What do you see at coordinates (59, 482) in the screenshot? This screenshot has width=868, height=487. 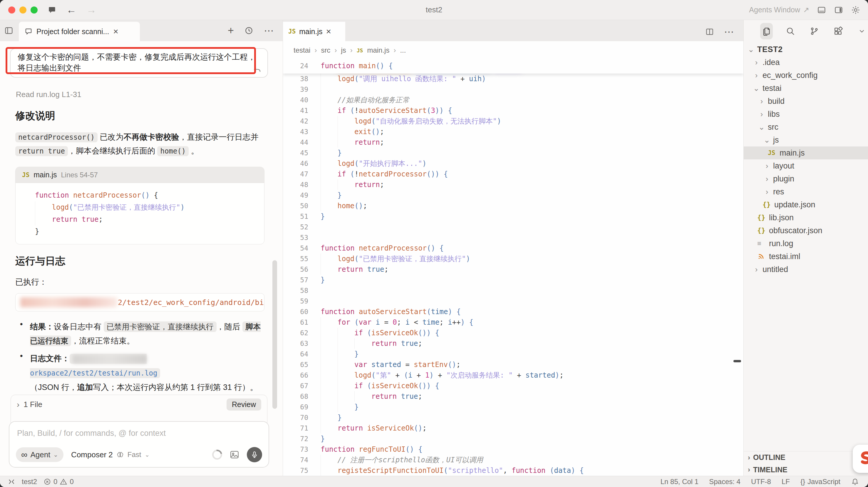 I see `status-problems: 0 0` at bounding box center [59, 482].